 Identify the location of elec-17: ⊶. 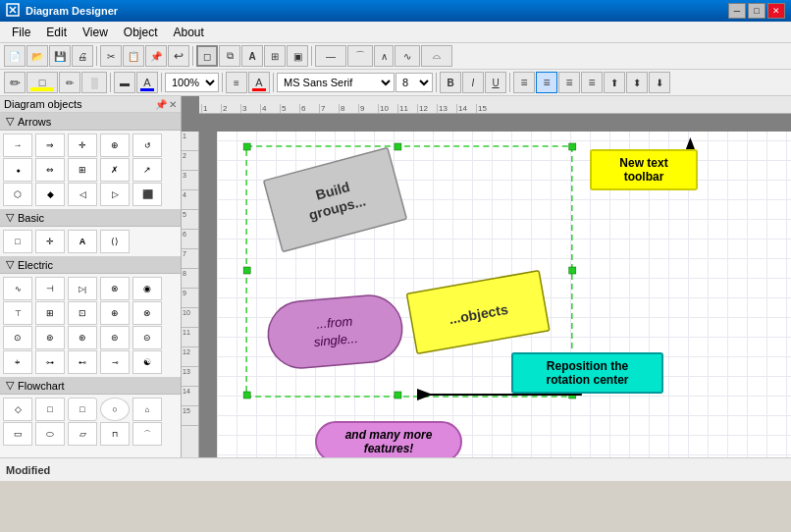
(50, 362).